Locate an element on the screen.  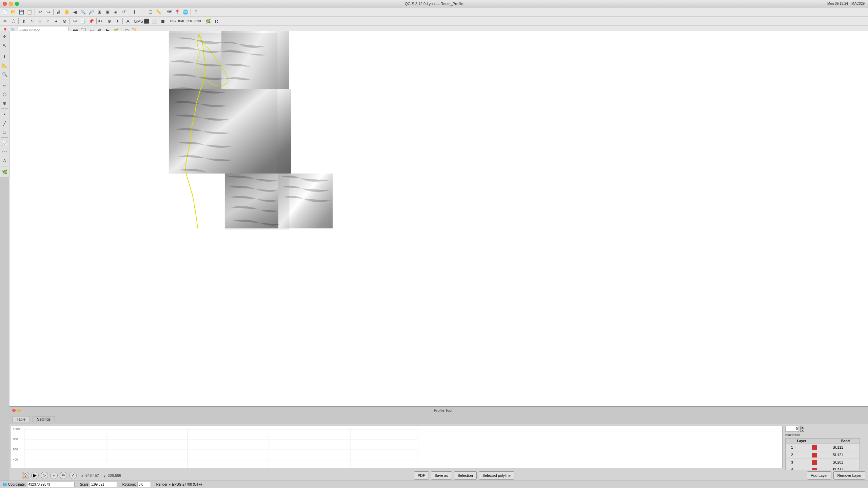
chart-area: 1000 800 600 400 200 0 is located at coordinates (397, 447).